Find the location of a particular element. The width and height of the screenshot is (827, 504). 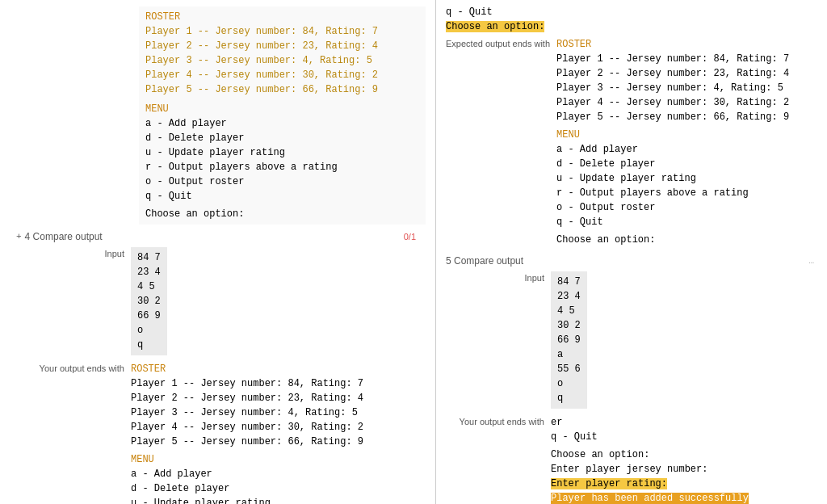

exp-player1-4: Player 1 -- Jersey number: 84, Rating: 7 is located at coordinates (673, 59).